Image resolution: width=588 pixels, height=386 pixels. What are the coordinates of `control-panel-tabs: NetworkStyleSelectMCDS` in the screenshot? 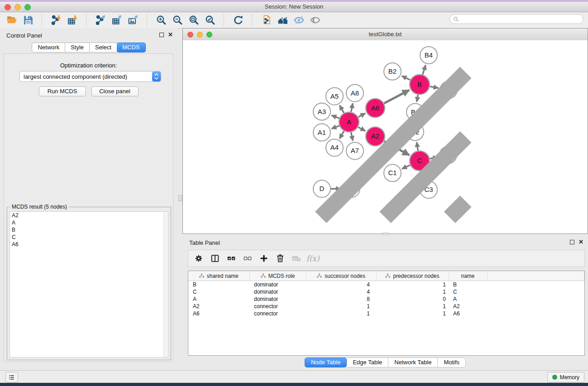 It's located at (89, 48).